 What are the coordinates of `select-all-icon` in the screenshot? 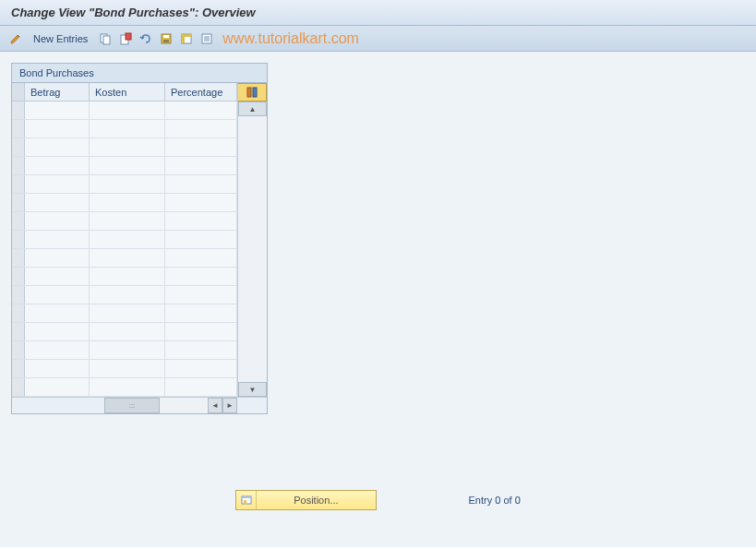 It's located at (186, 39).